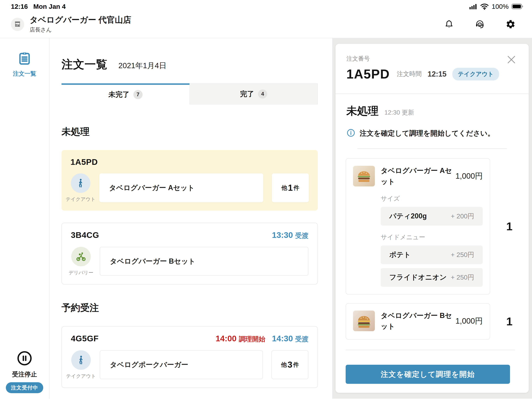  What do you see at coordinates (432, 255) in the screenshot?
I see `option-row: ポテト + 250円` at bounding box center [432, 255].